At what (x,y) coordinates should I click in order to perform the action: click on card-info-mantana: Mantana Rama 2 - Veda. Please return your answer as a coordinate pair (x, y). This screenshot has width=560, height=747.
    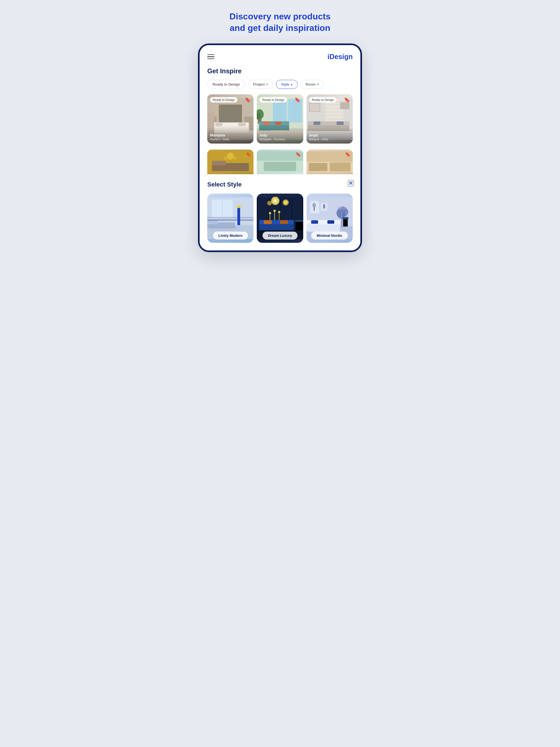
    Looking at the image, I should click on (230, 136).